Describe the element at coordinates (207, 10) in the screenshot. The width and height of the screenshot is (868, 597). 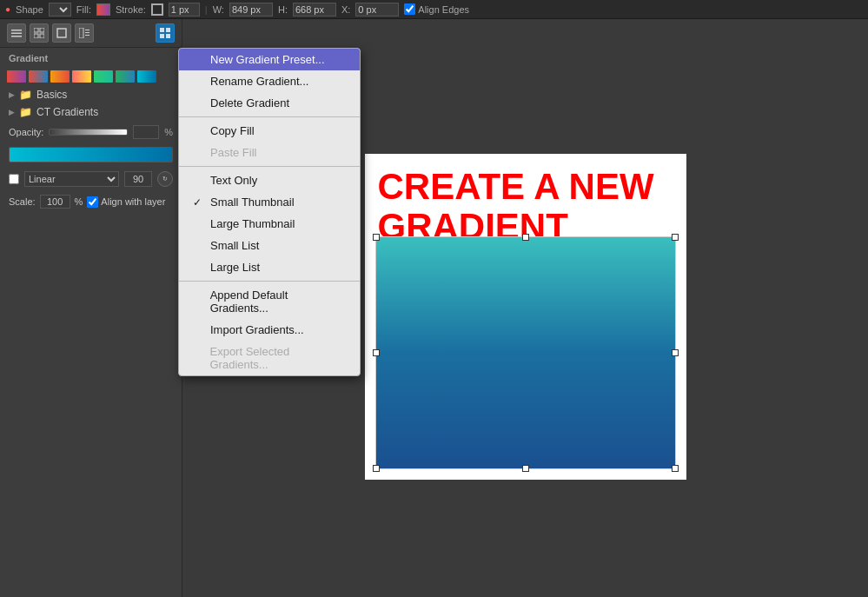
I see `divider1: |` at that location.